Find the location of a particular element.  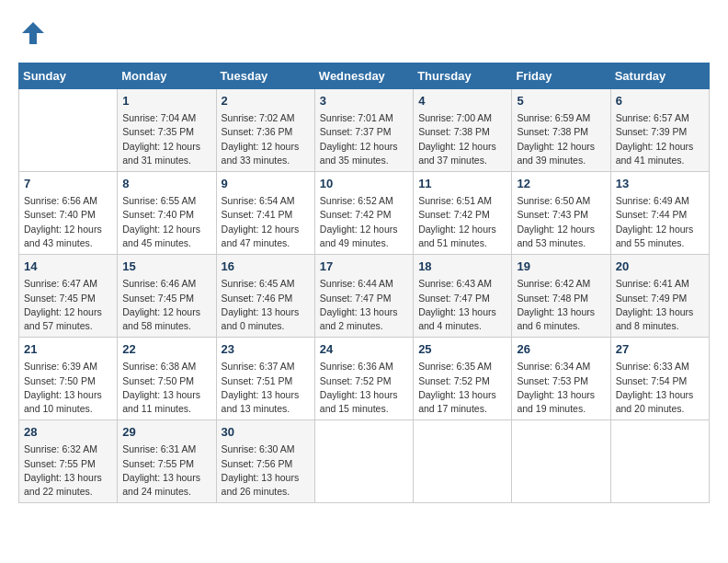

cell-info: Sunrise: 6:47 AMSunset: 7:45 PMDaylight:… is located at coordinates (68, 305).